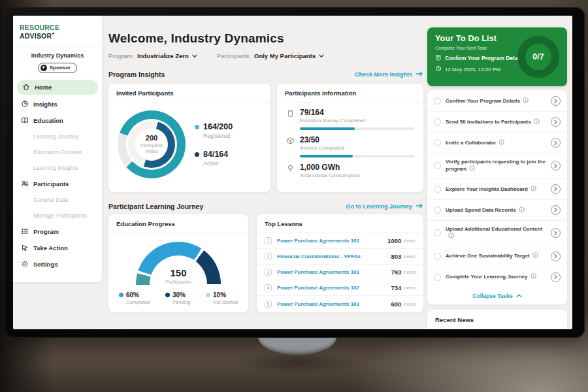  What do you see at coordinates (268, 304) in the screenshot?
I see `rank-badge: 5` at bounding box center [268, 304].